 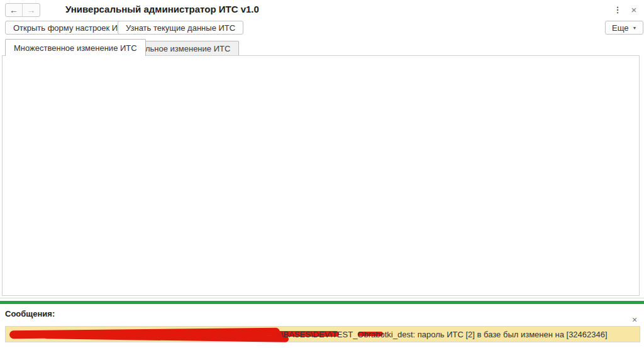 What do you see at coordinates (180, 28) in the screenshot?
I see `get-current-its-data-button: Узнать текущие данные ИТС` at bounding box center [180, 28].